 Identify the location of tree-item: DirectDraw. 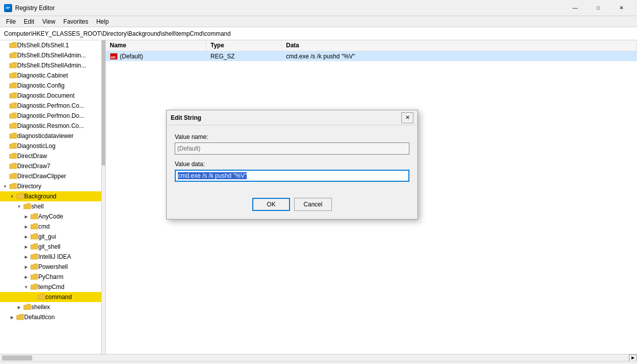
(52, 156).